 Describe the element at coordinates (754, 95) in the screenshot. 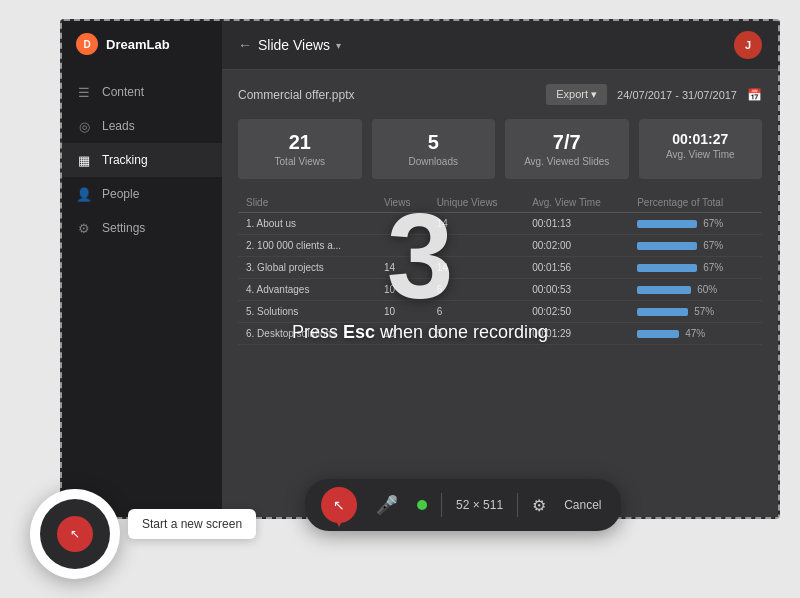

I see `calendar-icon: 📅` at that location.